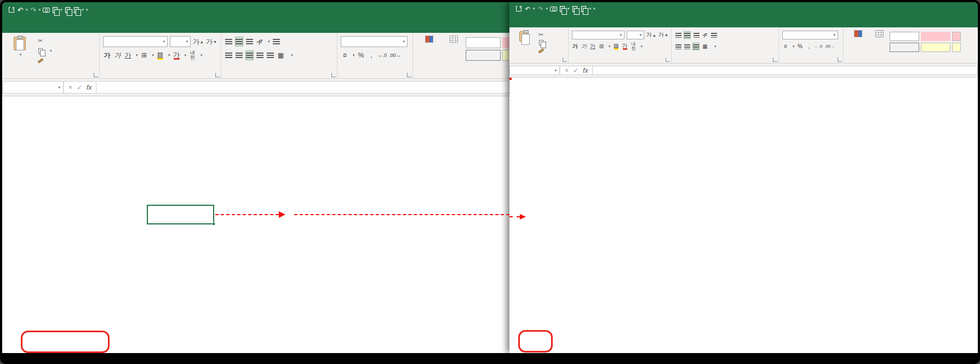 The height and width of the screenshot is (364, 980). Describe the element at coordinates (409, 75) in the screenshot. I see `number-dialog-launcher-icon` at that location.